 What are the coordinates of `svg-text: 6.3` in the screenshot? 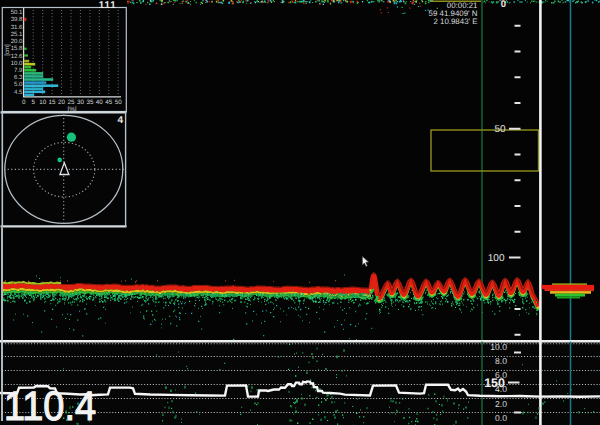 It's located at (18, 78).